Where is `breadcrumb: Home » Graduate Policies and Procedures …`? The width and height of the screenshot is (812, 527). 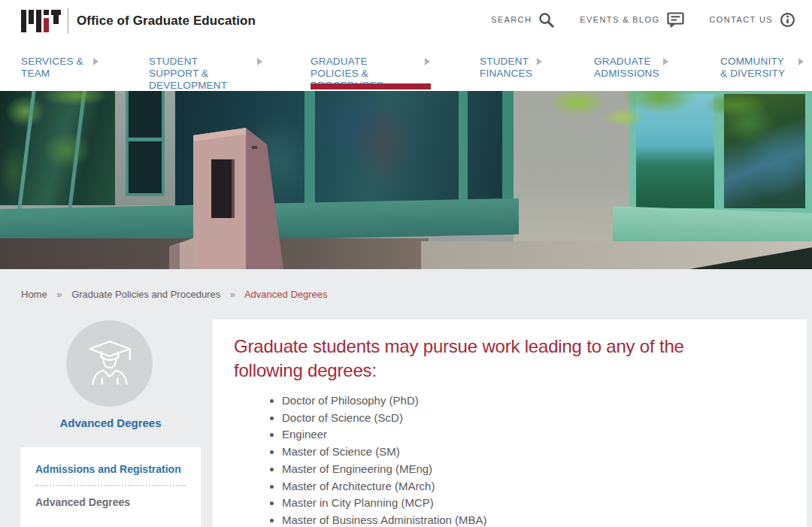 breadcrumb: Home » Graduate Policies and Procedures … is located at coordinates (174, 295).